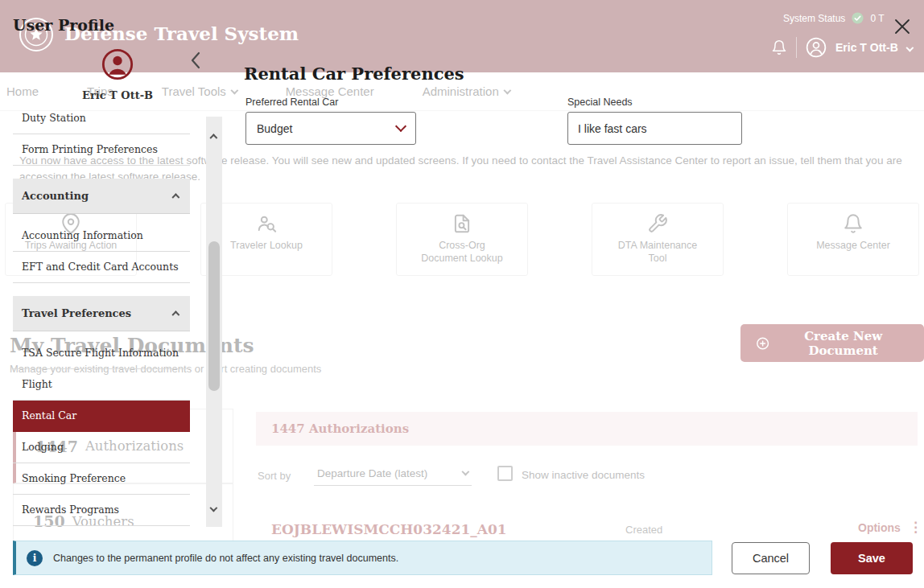  I want to click on info-banner: i Changes to the permanent profile do no…, so click(362, 558).